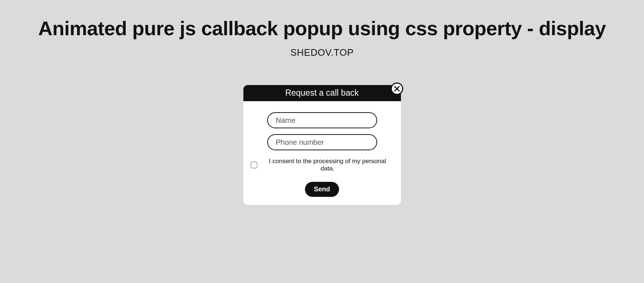  Describe the element at coordinates (322, 165) in the screenshot. I see `consent-row: I consent to the processing of my person…` at that location.